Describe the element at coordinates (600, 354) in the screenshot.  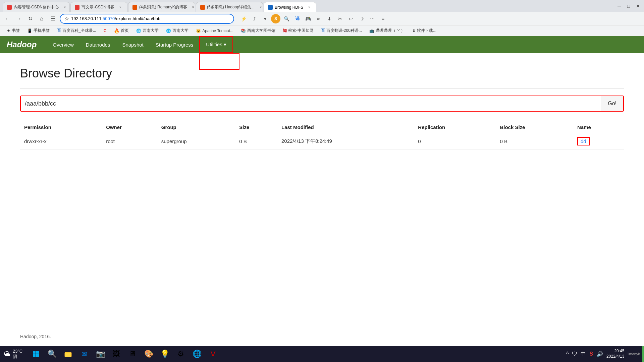
I see `tray-volume: 🔊` at that location.